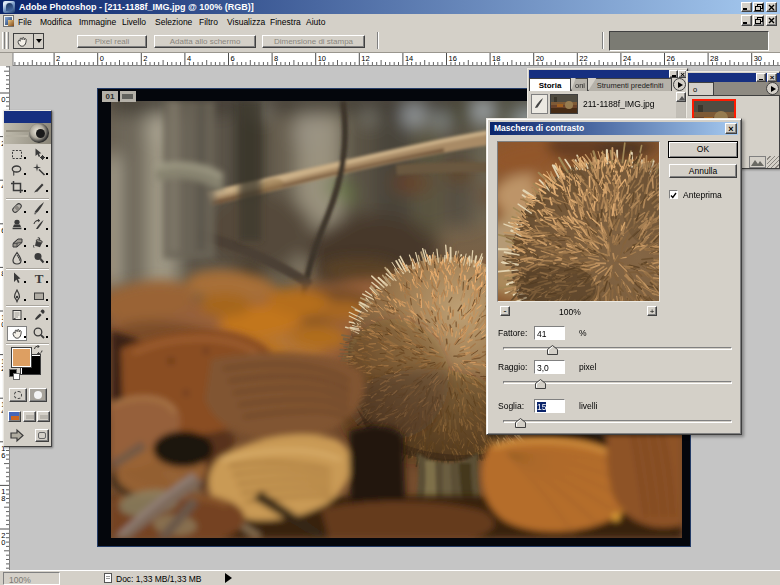 The width and height of the screenshot is (780, 585). I want to click on svg-text: 26, so click(671, 58).